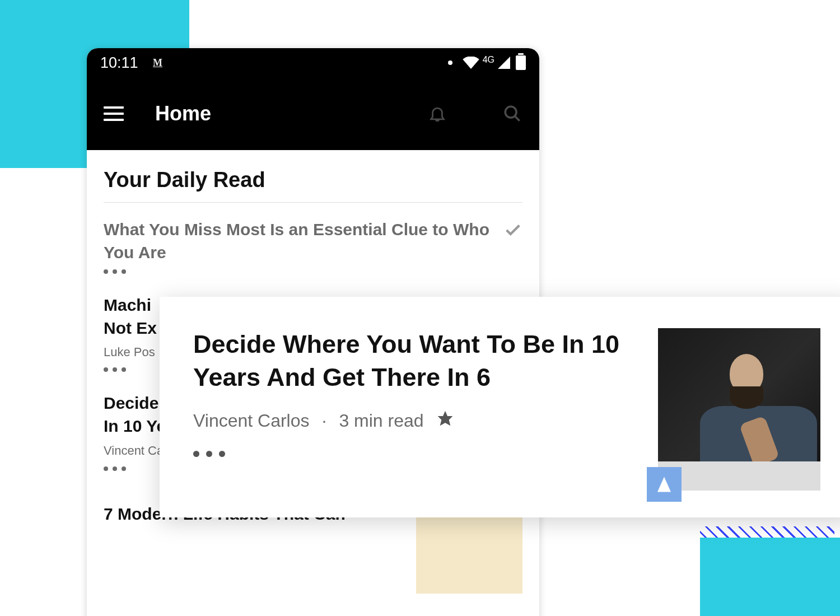 The height and width of the screenshot is (616, 840). Describe the element at coordinates (450, 63) in the screenshot. I see `status-dot-icon` at that location.